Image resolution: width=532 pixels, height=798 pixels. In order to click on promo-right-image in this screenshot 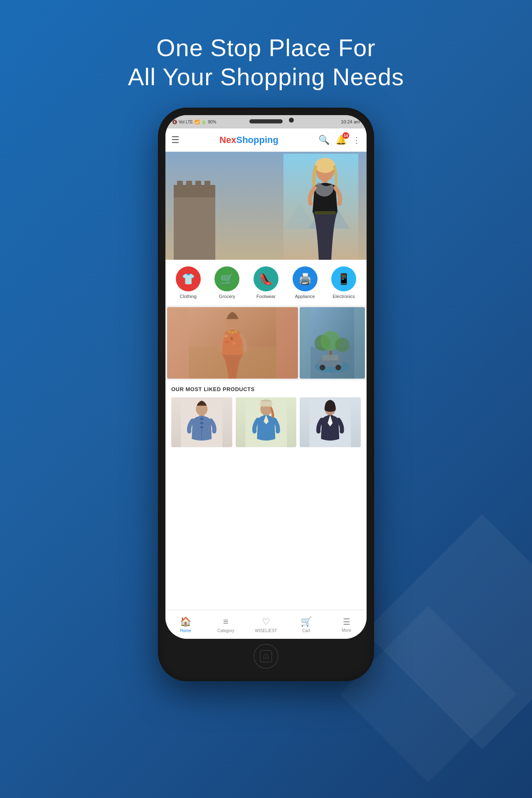, I will do `click(332, 343)`.